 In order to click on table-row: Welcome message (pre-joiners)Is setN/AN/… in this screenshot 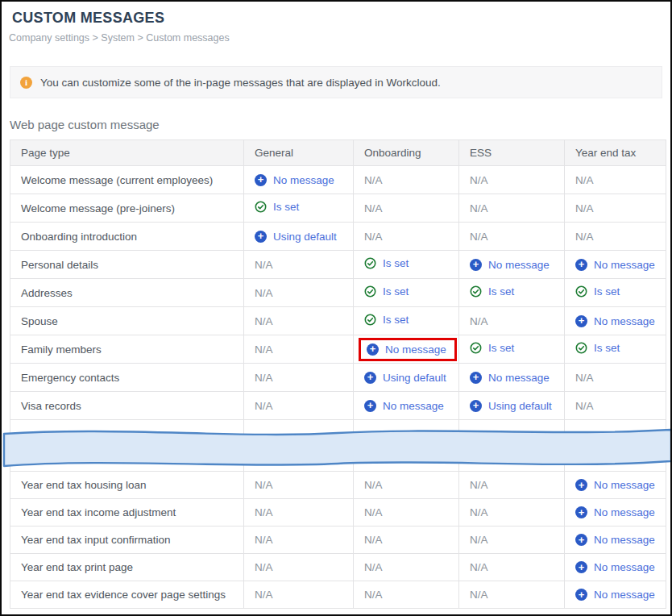, I will do `click(338, 208)`.